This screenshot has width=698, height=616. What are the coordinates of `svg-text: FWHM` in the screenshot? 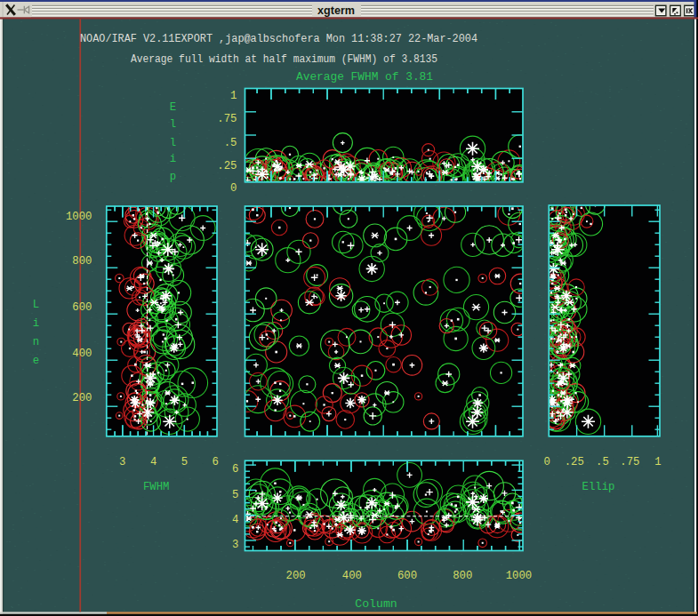 It's located at (156, 487).